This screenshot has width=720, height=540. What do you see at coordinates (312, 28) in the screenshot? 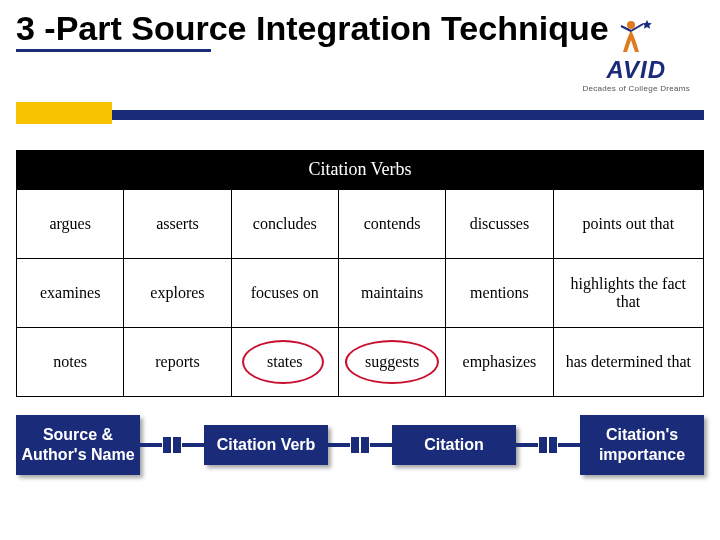
I see `page-title: 3 -Part Source Integration Technique` at bounding box center [312, 28].